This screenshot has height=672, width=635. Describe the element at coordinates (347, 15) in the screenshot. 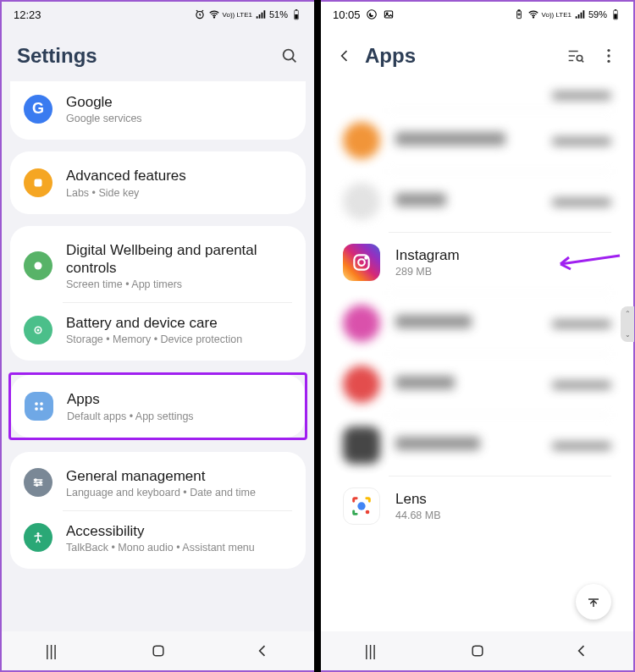

I see `status-time: 10:05` at that location.